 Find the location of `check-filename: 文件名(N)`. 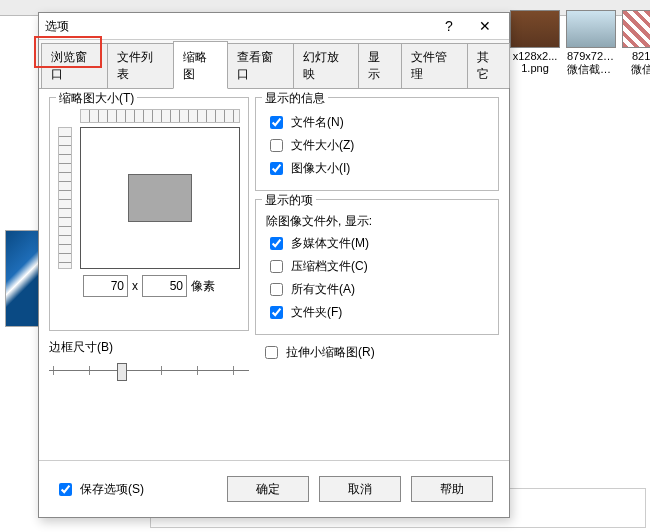

check-filename: 文件名(N) is located at coordinates (378, 122).